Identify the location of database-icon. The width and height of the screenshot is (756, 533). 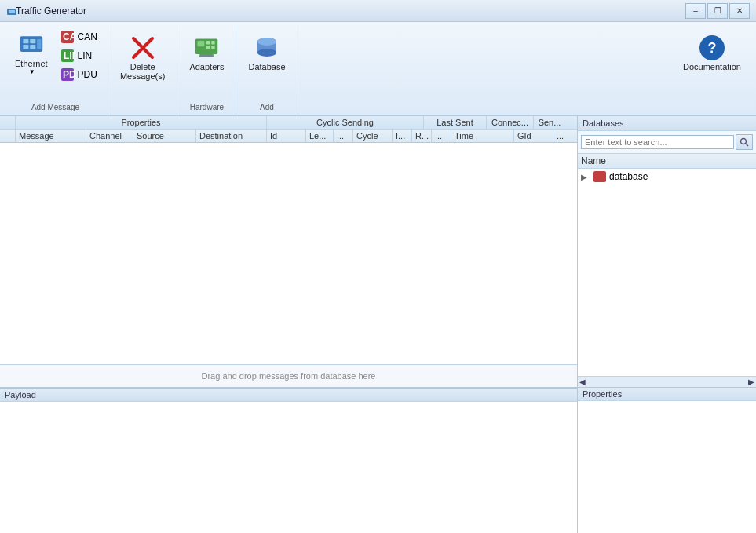
(267, 48).